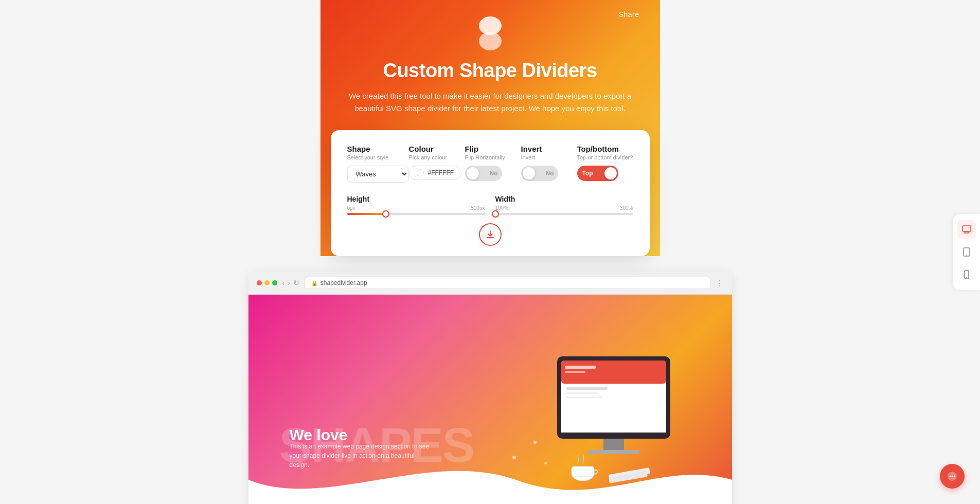  I want to click on download-button, so click(490, 235).